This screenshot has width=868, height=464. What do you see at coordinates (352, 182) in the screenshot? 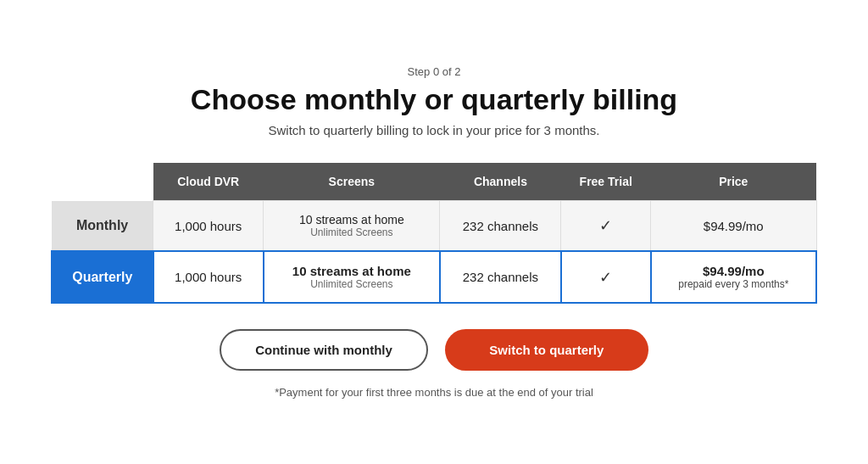
I see `col-screens: Screens` at bounding box center [352, 182].